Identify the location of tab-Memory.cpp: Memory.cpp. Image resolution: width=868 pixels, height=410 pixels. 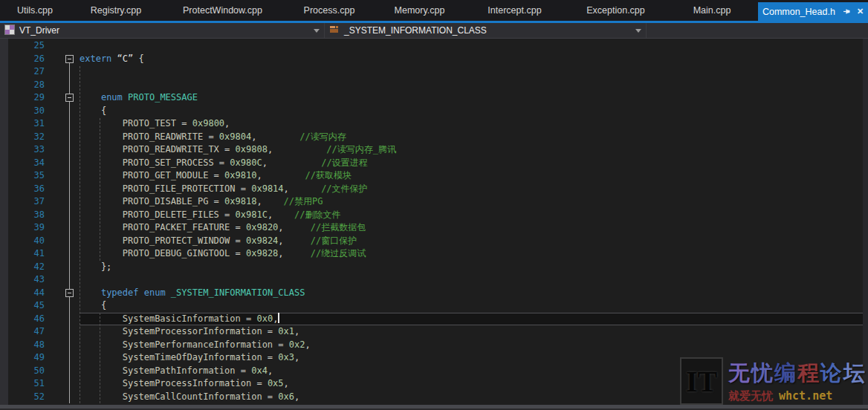
(419, 10).